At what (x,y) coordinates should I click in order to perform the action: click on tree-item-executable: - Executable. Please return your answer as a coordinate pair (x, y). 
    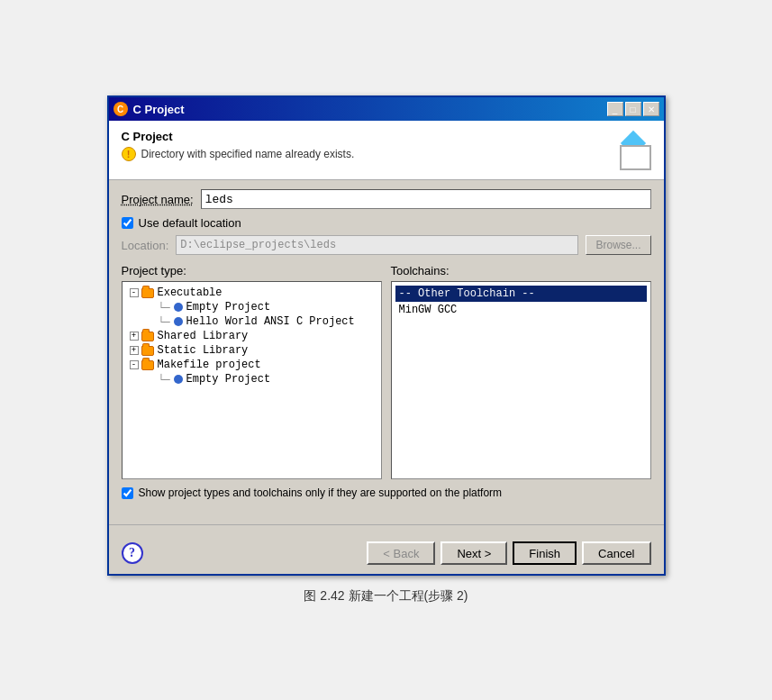
    Looking at the image, I should click on (252, 293).